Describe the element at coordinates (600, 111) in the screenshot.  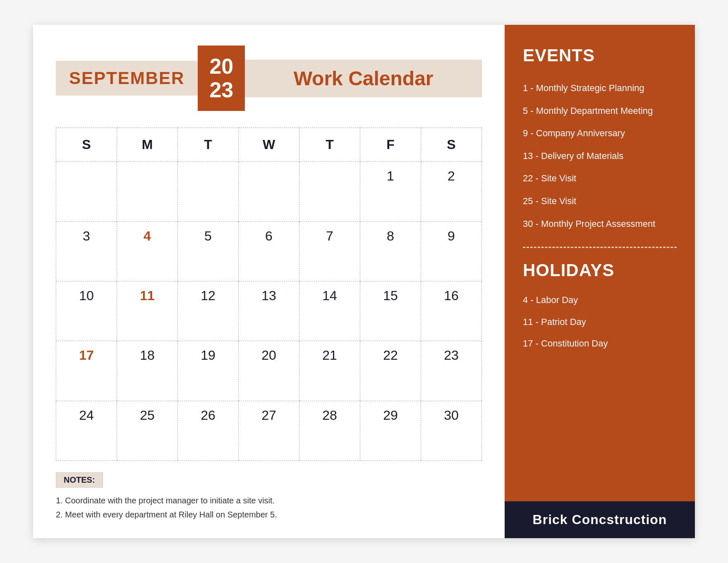
I see `list-item: 5 - Monthly Department Meeting` at that location.